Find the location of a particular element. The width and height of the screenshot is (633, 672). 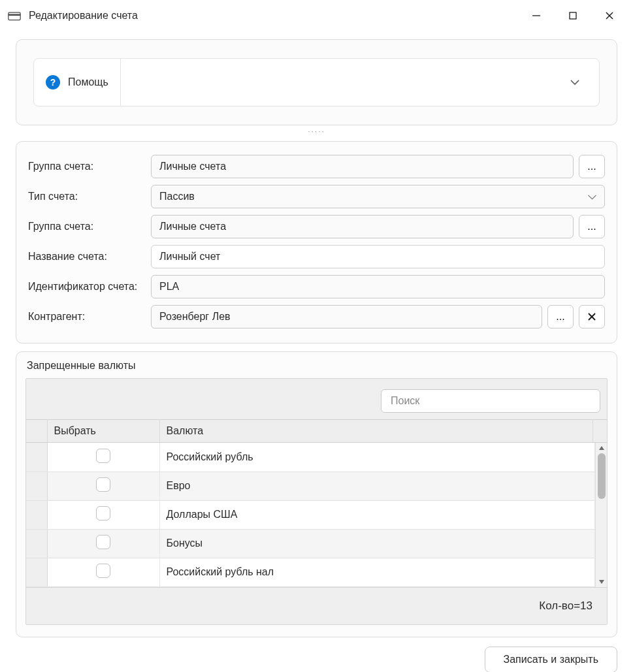

input-ident: PLA is located at coordinates (378, 287).